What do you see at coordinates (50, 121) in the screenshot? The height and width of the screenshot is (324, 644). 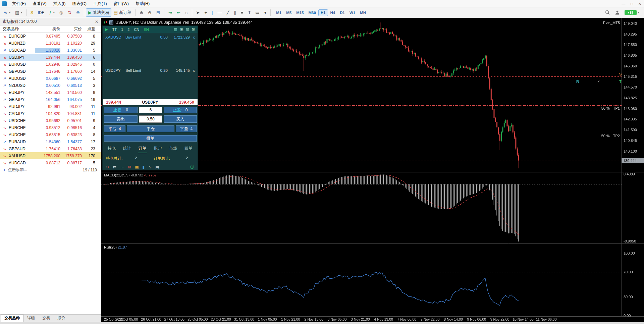 I see `market-row-usdchf: ↘USDCHF0.956920.957019` at bounding box center [50, 121].